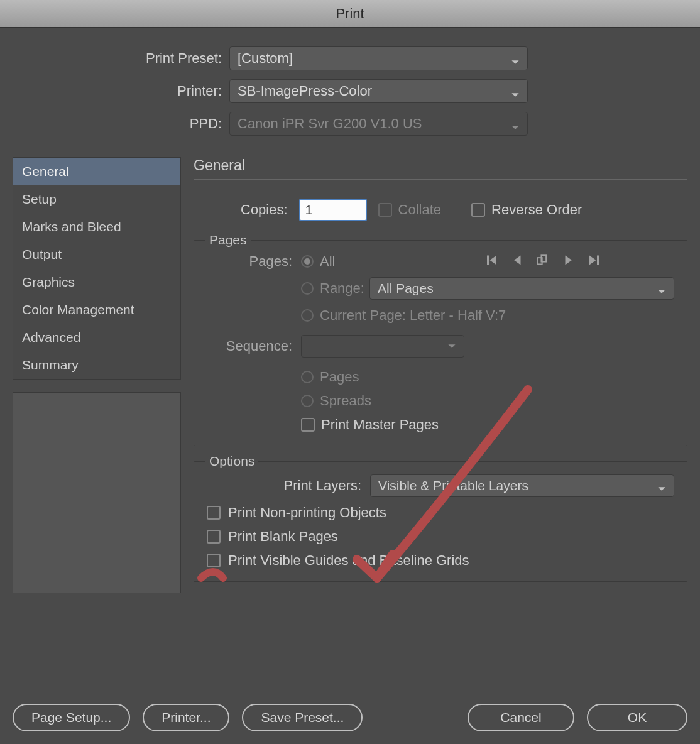  What do you see at coordinates (302, 718) in the screenshot?
I see `save-preset-button: Save Preset...` at bounding box center [302, 718].